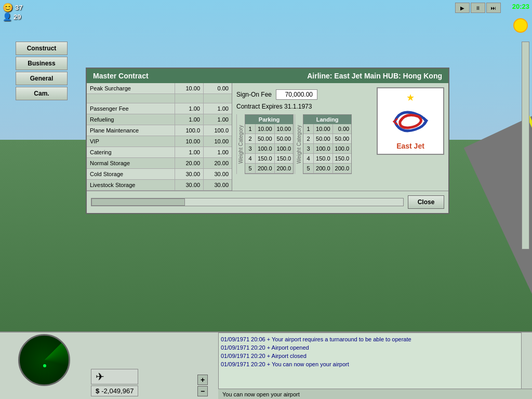 The image size is (532, 399). I want to click on table-row: Passenger Fee 1.00 1.00, so click(159, 109).